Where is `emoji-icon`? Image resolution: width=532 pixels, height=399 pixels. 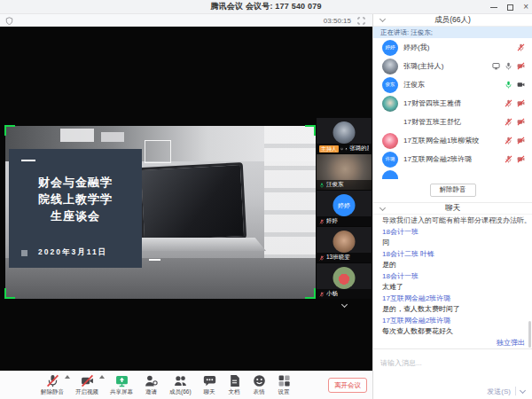
emoji-icon is located at coordinates (259, 381).